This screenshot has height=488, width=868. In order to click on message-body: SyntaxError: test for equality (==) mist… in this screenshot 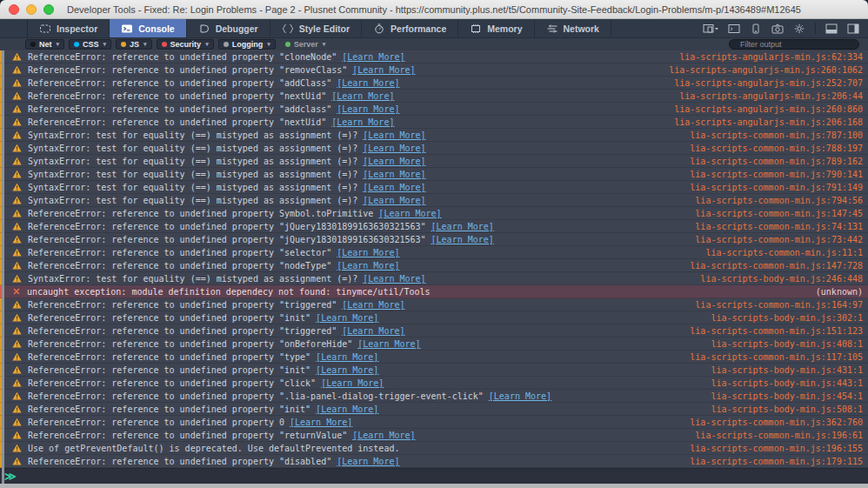, I will do `click(193, 148)`.